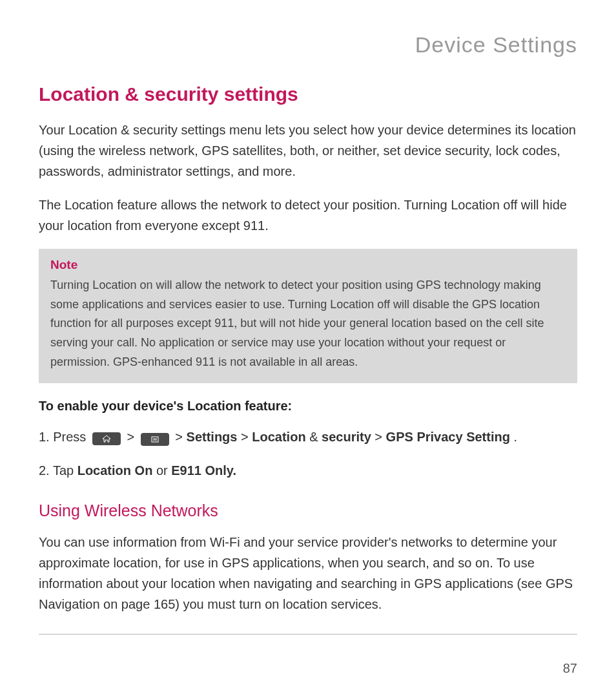 This screenshot has width=616, height=694. Describe the element at coordinates (308, 437) in the screenshot. I see `step-1: 1. Press > > Settings > Location & secur…` at that location.